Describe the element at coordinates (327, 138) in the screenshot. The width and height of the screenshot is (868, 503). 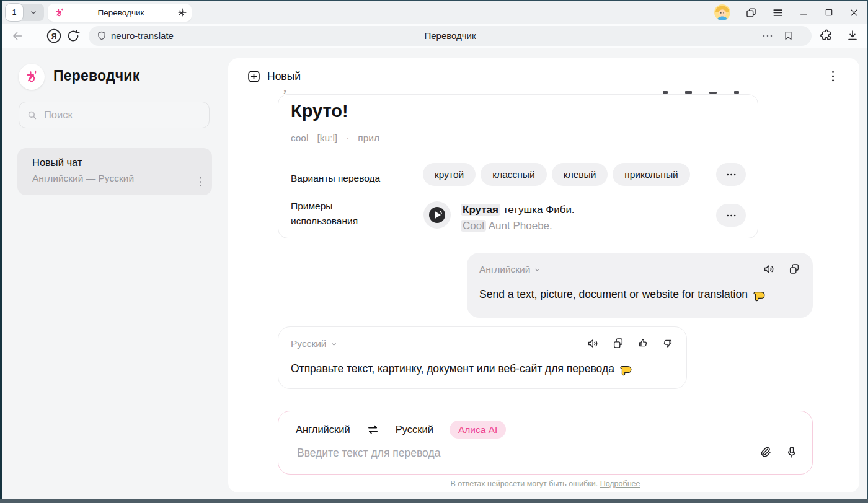
I see `transcription: [kuːl]` at that location.